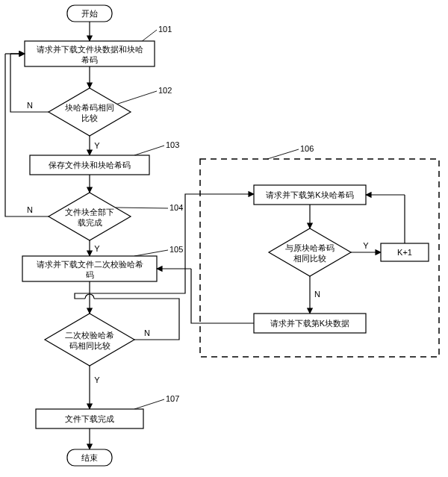 This screenshot has width=448, height=477. What do you see at coordinates (310, 248) in the screenshot?
I see `node-g2-label-l1: 与原块哈希码` at bounding box center [310, 248].